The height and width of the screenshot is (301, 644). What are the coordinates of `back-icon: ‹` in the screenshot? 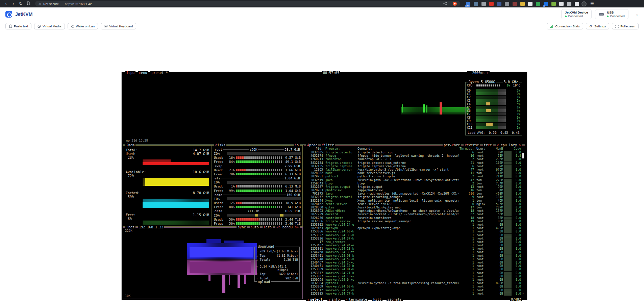 It's located at (6, 4).